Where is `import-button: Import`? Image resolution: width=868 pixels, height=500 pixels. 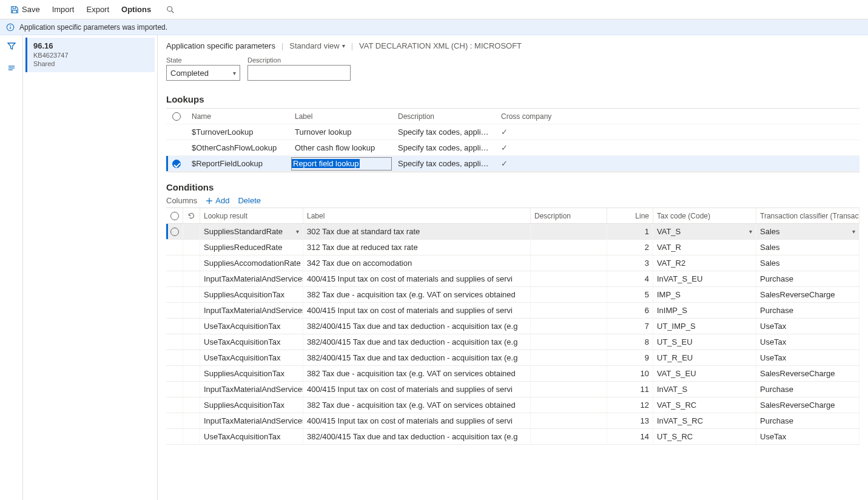
import-button: Import is located at coordinates (63, 10).